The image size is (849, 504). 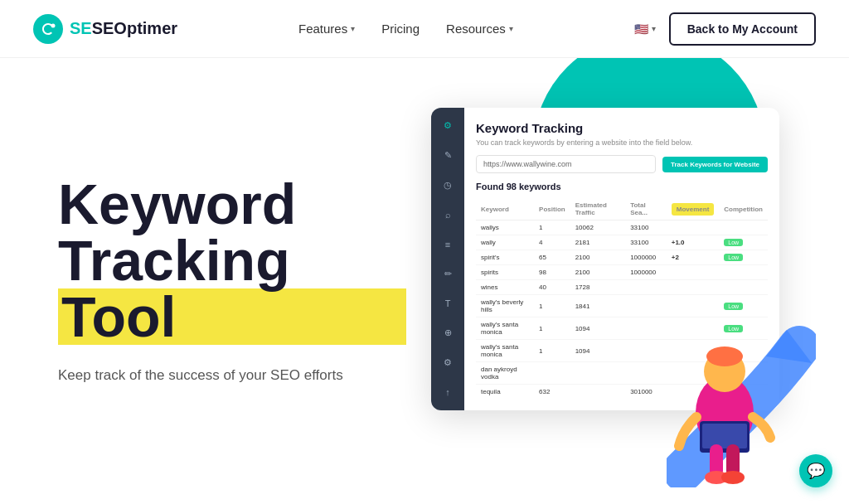 I want to click on col-position: Position, so click(x=552, y=209).